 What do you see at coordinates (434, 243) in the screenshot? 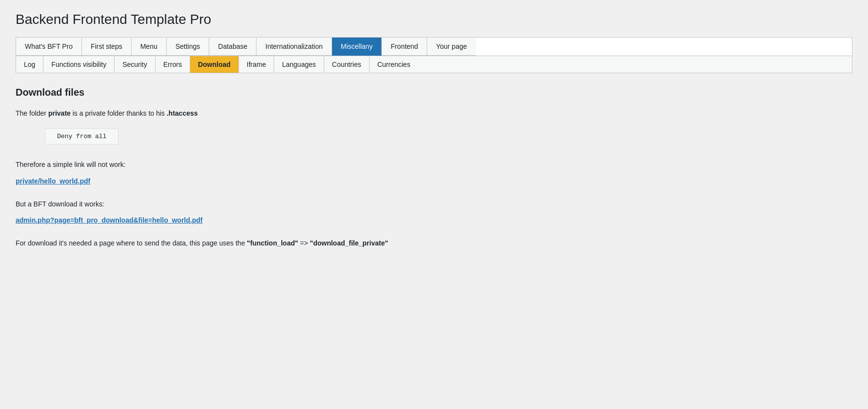
I see `paragraph-function-load: For download it's needed a page where to…` at bounding box center [434, 243].